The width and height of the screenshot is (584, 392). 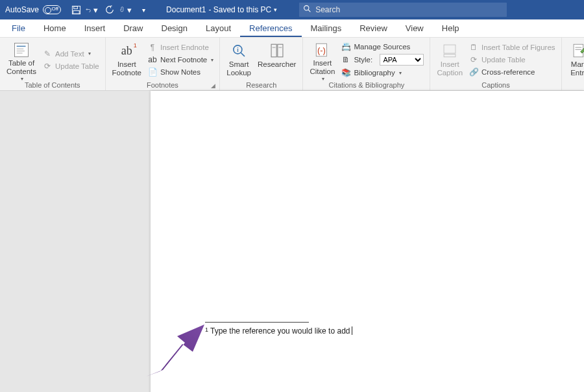 What do you see at coordinates (239, 60) in the screenshot?
I see `smart-lookup-button: i Smart Lookup` at bounding box center [239, 60].